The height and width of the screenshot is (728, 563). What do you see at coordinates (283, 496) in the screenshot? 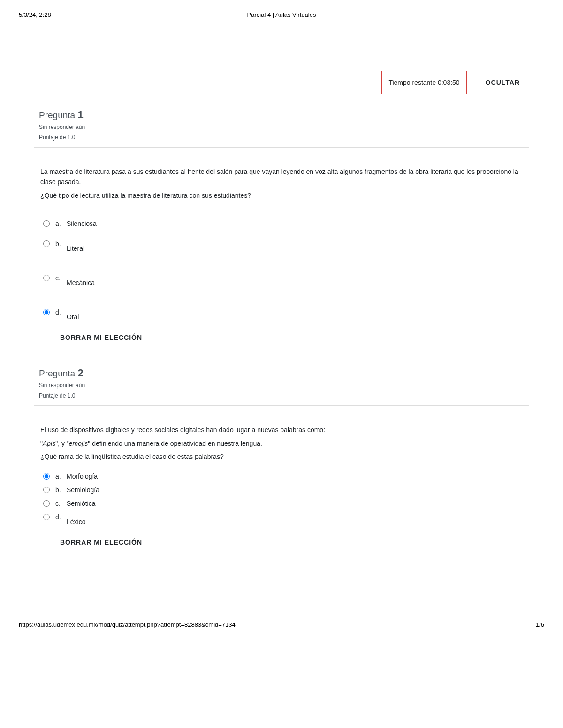
I see `options-list: a.Morfologíab.Semiologíac.Semióticad.Léx…` at bounding box center [283, 496].